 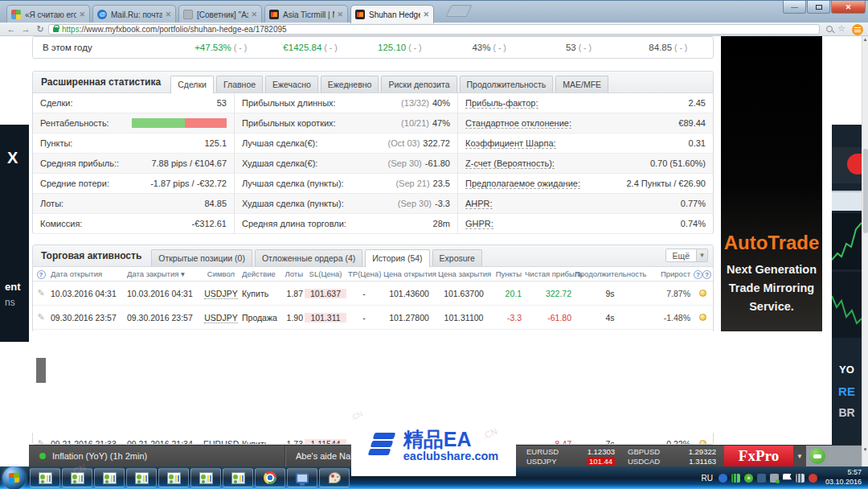 What do you see at coordinates (334, 478) in the screenshot?
I see `palette-icon` at bounding box center [334, 478].